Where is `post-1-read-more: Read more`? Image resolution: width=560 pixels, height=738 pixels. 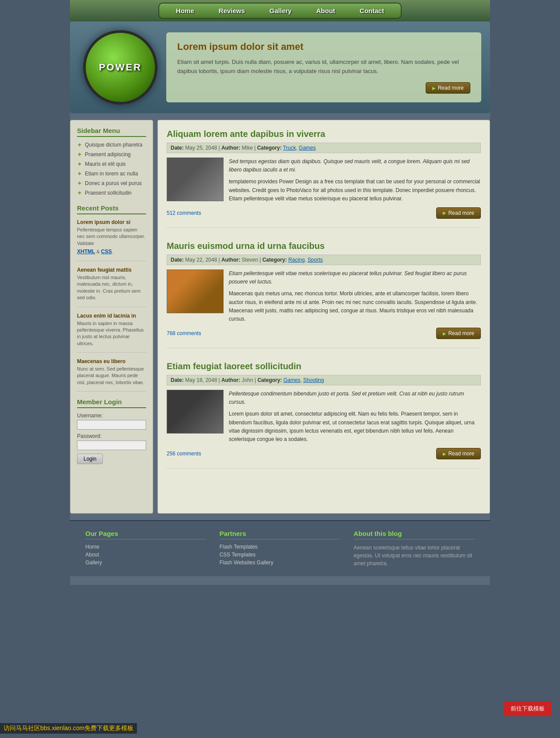
post-1-read-more: Read more is located at coordinates (458, 213).